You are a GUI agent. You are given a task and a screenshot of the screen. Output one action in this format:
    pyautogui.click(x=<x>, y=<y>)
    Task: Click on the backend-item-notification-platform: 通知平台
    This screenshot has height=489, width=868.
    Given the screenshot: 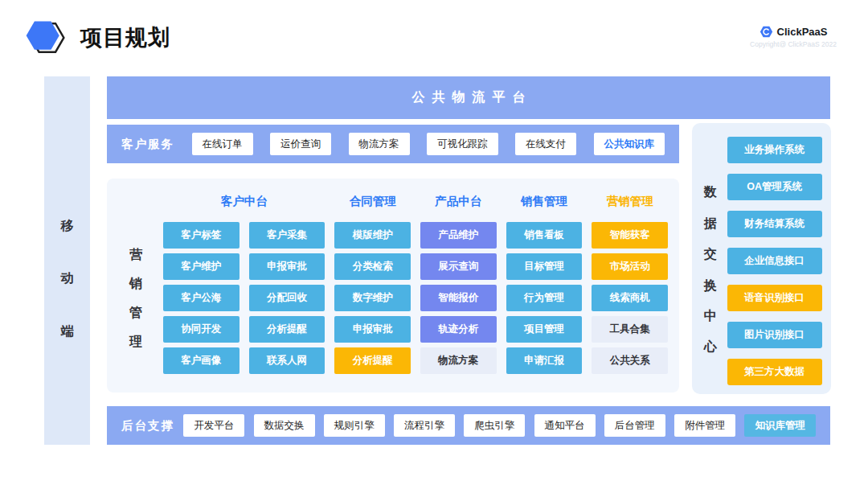 What is the action you would take?
    pyautogui.click(x=565, y=426)
    